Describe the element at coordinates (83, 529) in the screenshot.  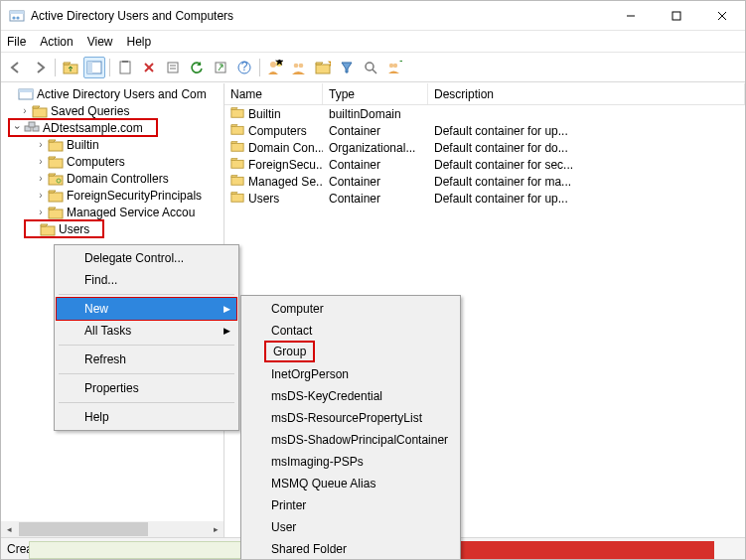
I see `scrollbar-thumb` at that location.